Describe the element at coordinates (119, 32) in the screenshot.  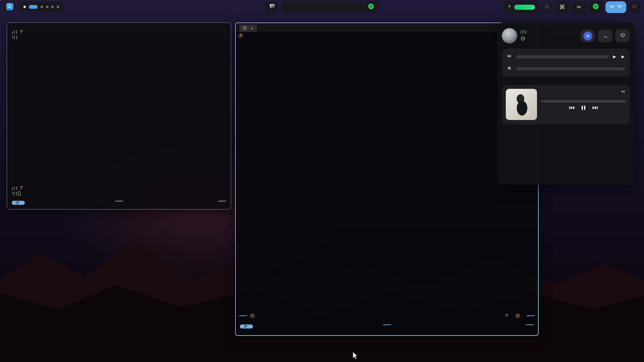
I see `terminal-prompt-line-1: ┌[]` at that location.